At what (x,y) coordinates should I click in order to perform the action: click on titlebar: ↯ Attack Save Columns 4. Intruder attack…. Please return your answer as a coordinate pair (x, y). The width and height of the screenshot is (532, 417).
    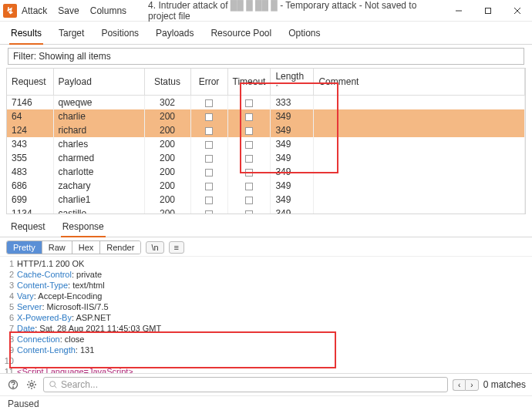
    Looking at the image, I should click on (266, 11).